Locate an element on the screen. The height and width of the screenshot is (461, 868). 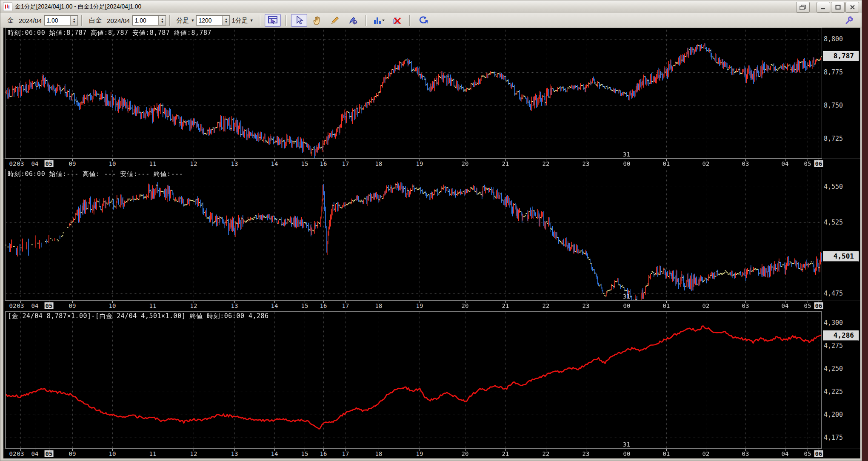
chevron-down-icon: ▼ is located at coordinates (192, 20).